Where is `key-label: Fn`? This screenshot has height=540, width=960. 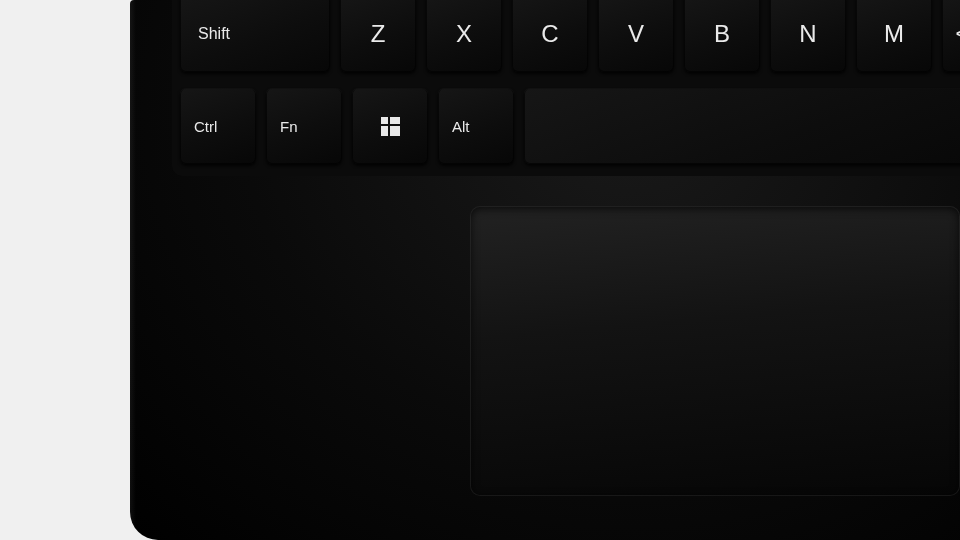 key-label: Fn is located at coordinates (289, 126).